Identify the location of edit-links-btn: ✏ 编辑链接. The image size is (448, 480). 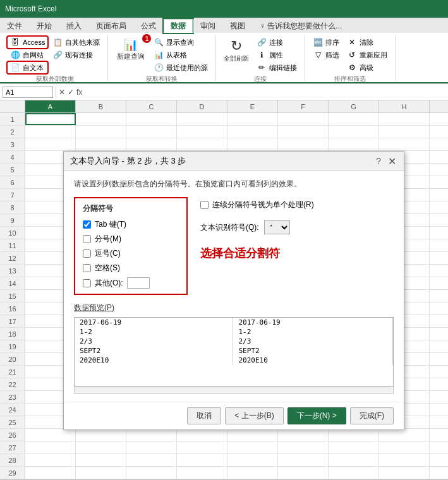
(277, 68).